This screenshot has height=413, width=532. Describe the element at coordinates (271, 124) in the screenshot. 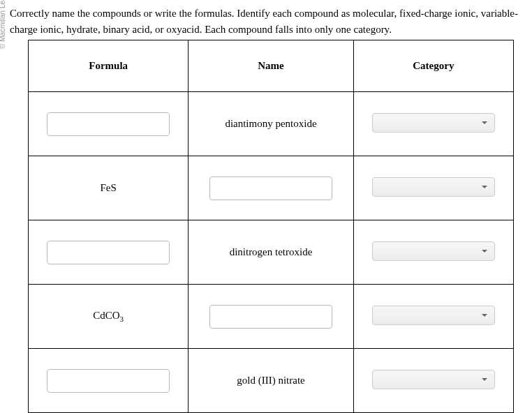

I see `table-row: diantimony pentoxide` at that location.